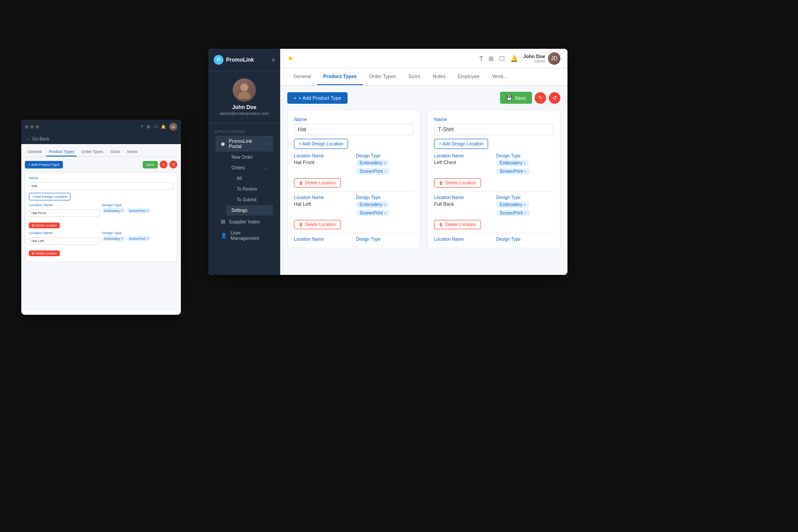 The width and height of the screenshot is (798, 532). I want to click on sidebar-item-to-submit: To Submit, so click(252, 200).